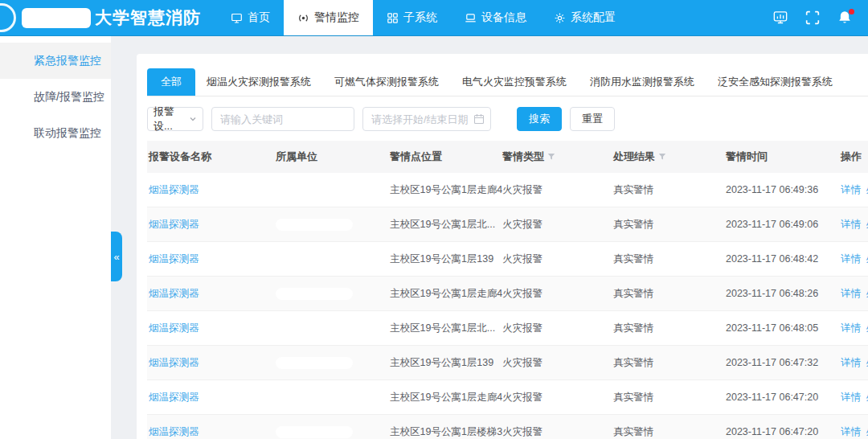 Image resolution: width=868 pixels, height=439 pixels. What do you see at coordinates (420, 18) in the screenshot?
I see `nav-item-label: 子系统` at bounding box center [420, 18].